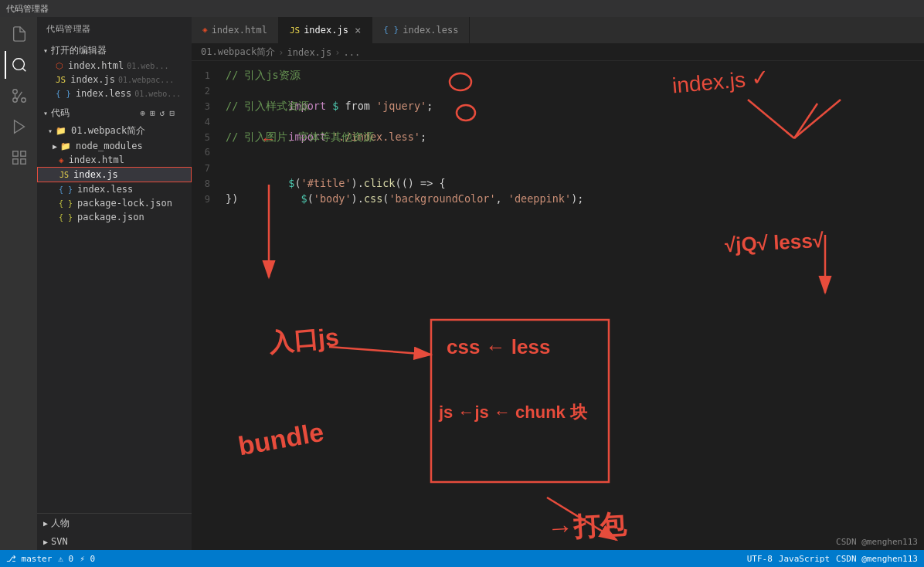 The height and width of the screenshot is (567, 924). Describe the element at coordinates (79, 51) in the screenshot. I see `open-editors-label: 打开的编辑器` at that location.